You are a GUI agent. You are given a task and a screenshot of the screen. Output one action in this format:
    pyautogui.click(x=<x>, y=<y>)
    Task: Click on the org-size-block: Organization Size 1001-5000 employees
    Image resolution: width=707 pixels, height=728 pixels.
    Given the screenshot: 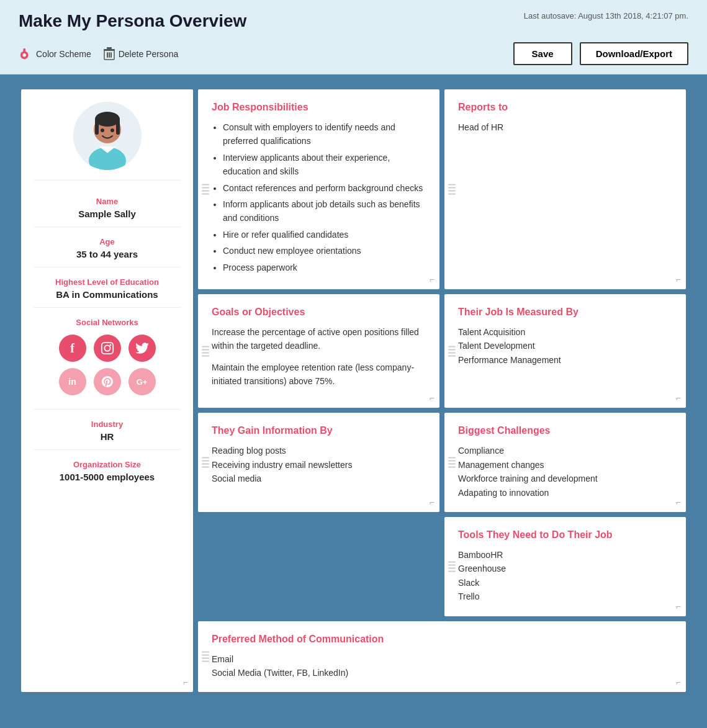 What is the action you would take?
    pyautogui.click(x=107, y=471)
    